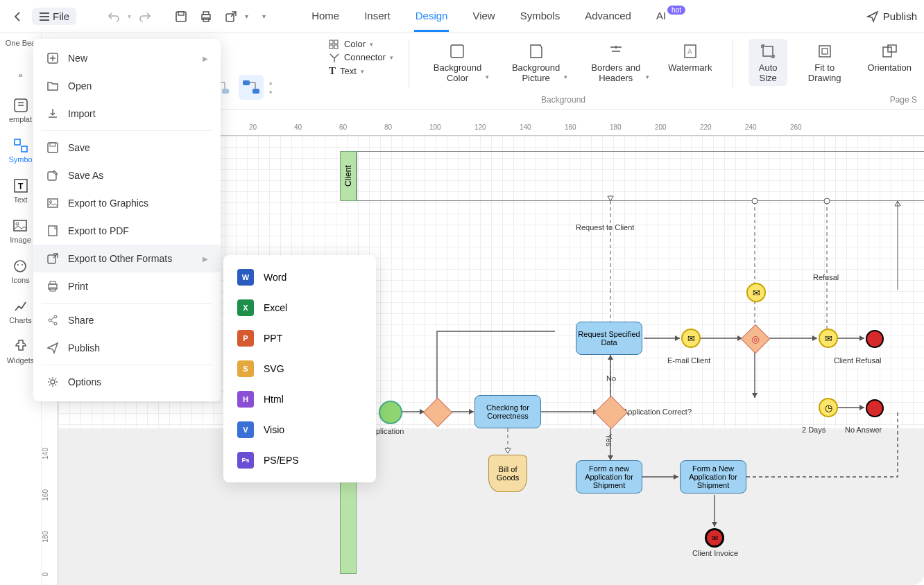 This screenshot has height=585, width=924. Describe the element at coordinates (361, 44) in the screenshot. I see `color-dropdown: Color ▾` at that location.